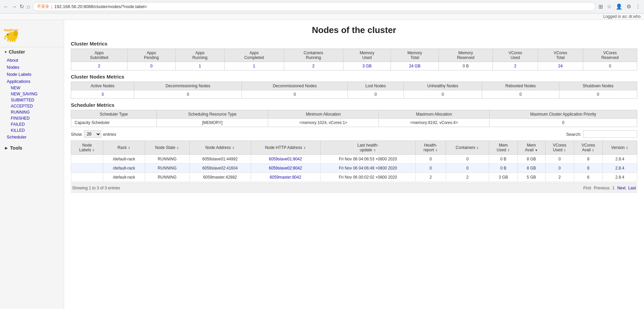 This screenshot has height=309, width=644. I want to click on col-apps-submitted: AppsSubmitted, so click(99, 55).